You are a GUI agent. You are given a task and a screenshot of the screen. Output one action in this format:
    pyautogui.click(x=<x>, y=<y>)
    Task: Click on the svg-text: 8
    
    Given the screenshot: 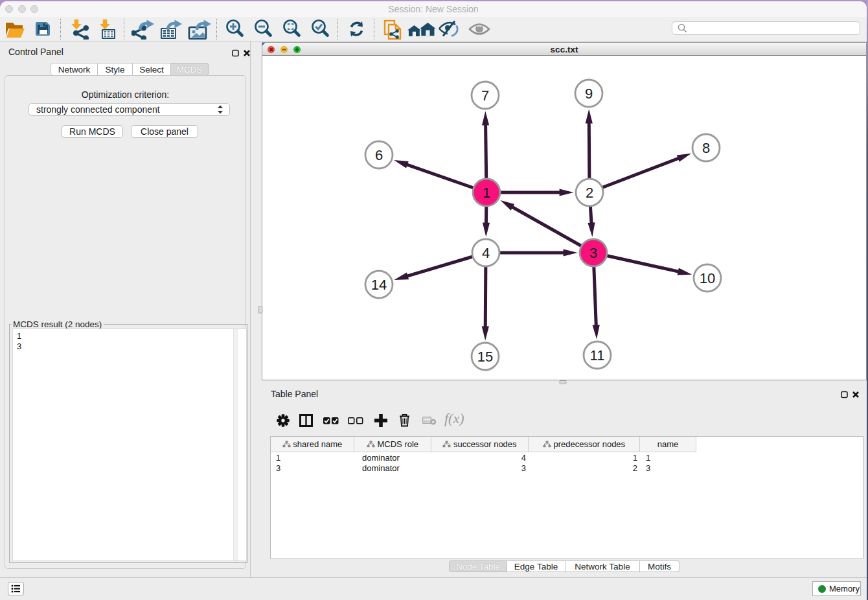 What is the action you would take?
    pyautogui.click(x=706, y=148)
    